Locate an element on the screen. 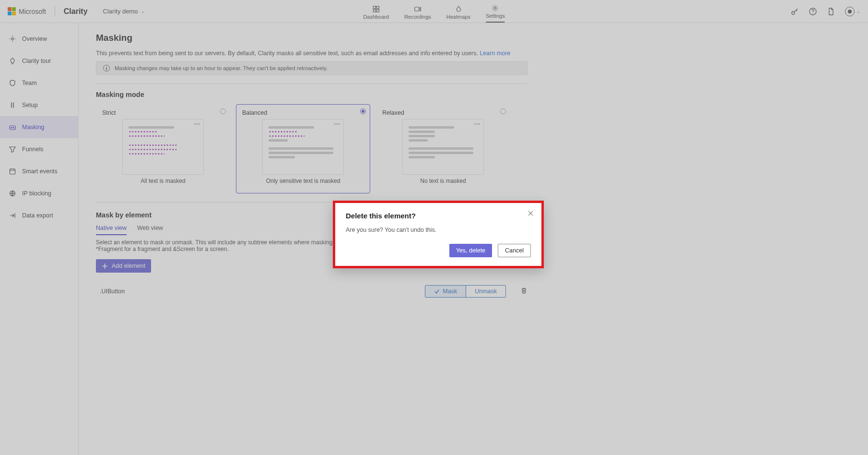  confirm-delete-button: Yes, delete is located at coordinates (471, 251).